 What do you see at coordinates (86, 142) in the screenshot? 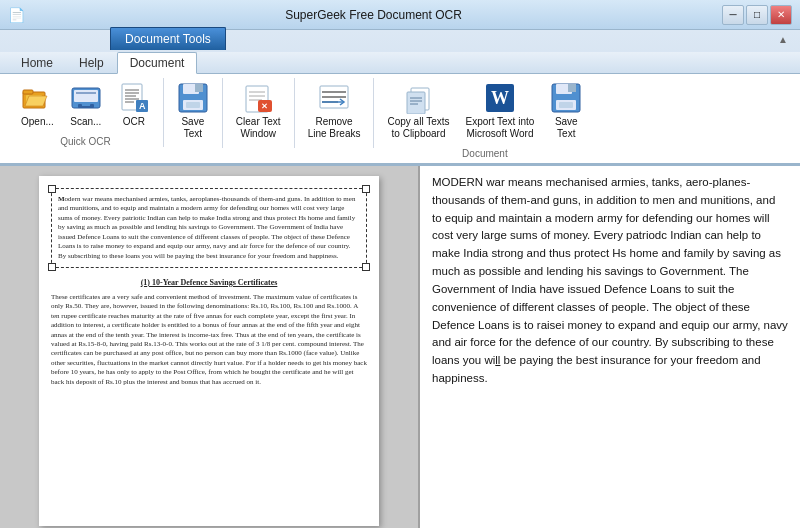
I see `quick-ocr-label: Quick OCR` at bounding box center [86, 142].